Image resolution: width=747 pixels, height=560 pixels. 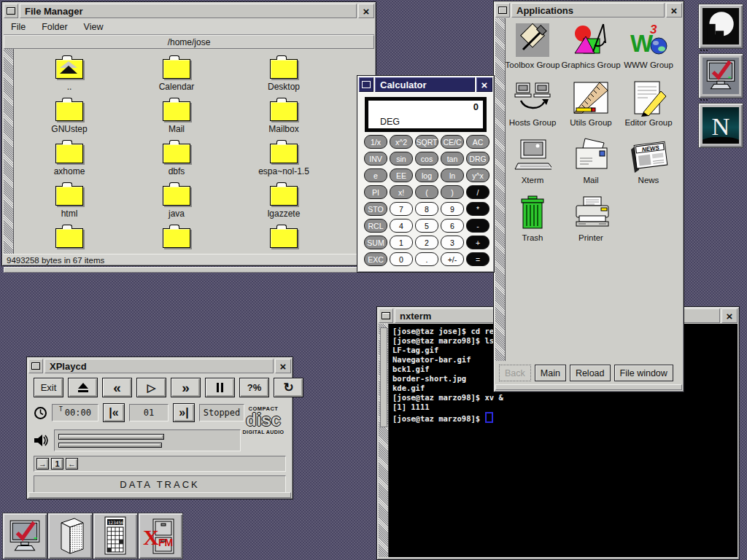 What do you see at coordinates (550, 373) in the screenshot?
I see `main-button: Main` at bounding box center [550, 373].